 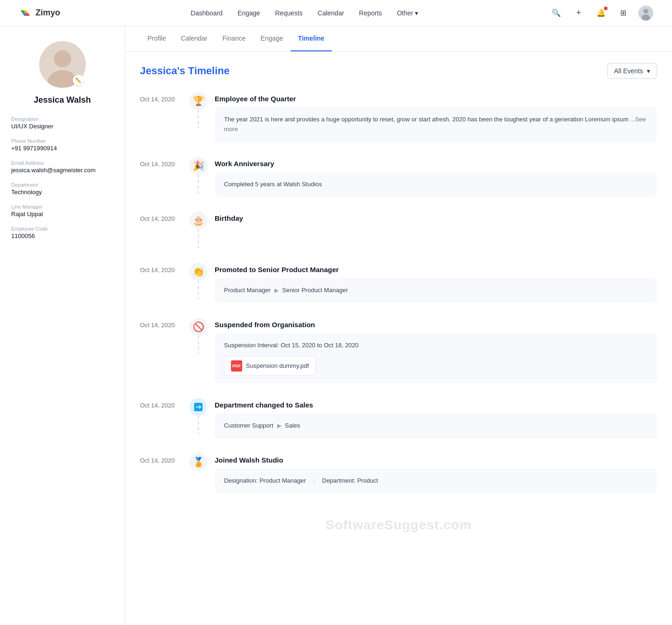 What do you see at coordinates (436, 358) in the screenshot?
I see `event-card: Suspension Interval: Oct 15, 2020 to Oct…` at bounding box center [436, 358].